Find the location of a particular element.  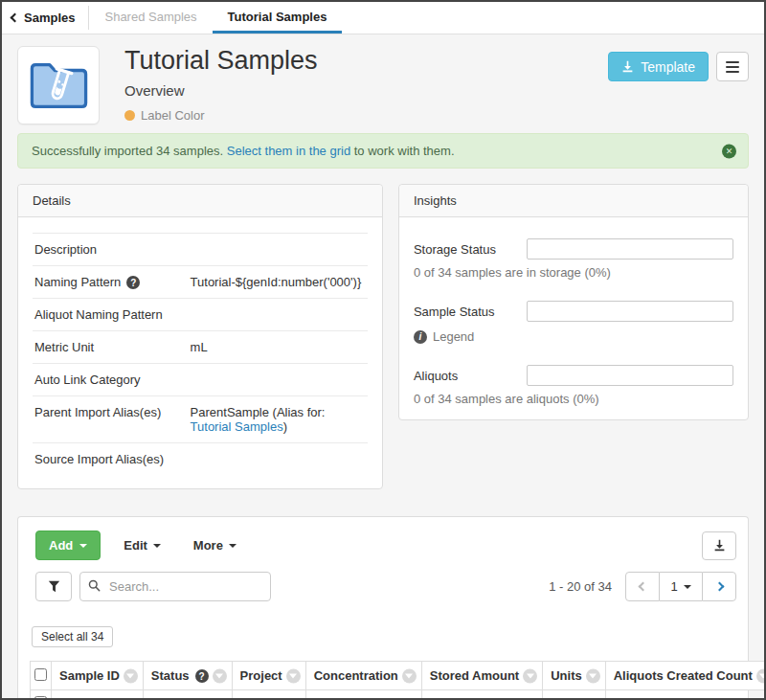

export-button is located at coordinates (719, 546).